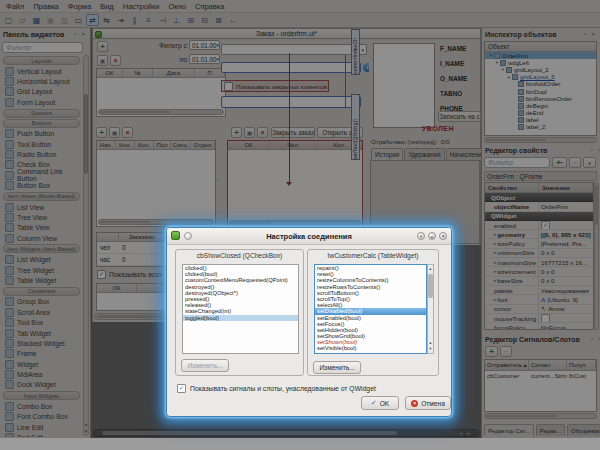  What do you see at coordinates (430, 309) in the screenshot?
I see `slot-list-scrollbar: ▴ ▴▾` at bounding box center [430, 309].